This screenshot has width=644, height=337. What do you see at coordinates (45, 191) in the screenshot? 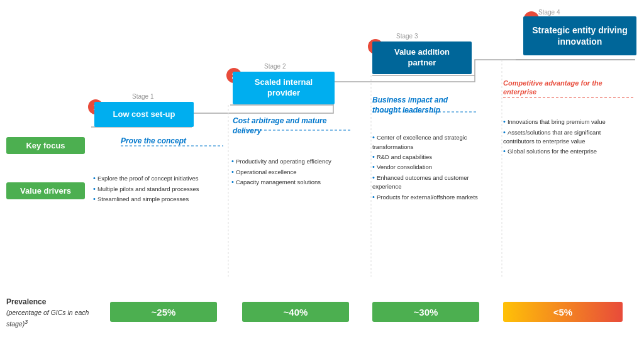
I see `value-drivers-label: Value drivers` at bounding box center [45, 191].